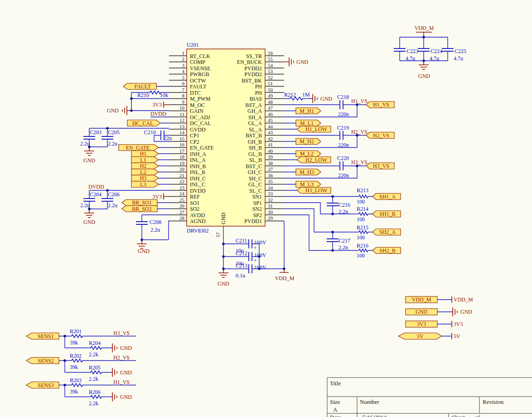 The width and height of the screenshot is (532, 417). What do you see at coordinates (387, 232) in the screenshot?
I see `port-sh2-a: SH2_A` at bounding box center [387, 232].